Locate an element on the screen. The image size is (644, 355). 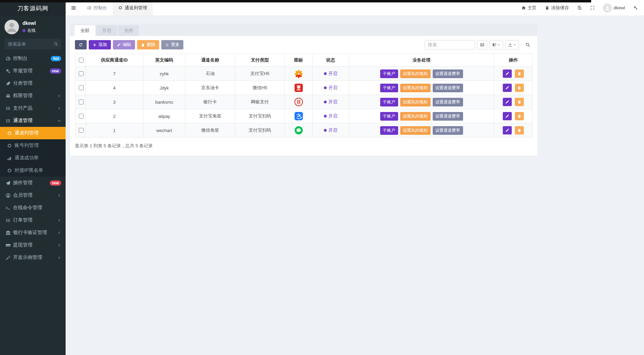
trash-icon is located at coordinates (519, 130).